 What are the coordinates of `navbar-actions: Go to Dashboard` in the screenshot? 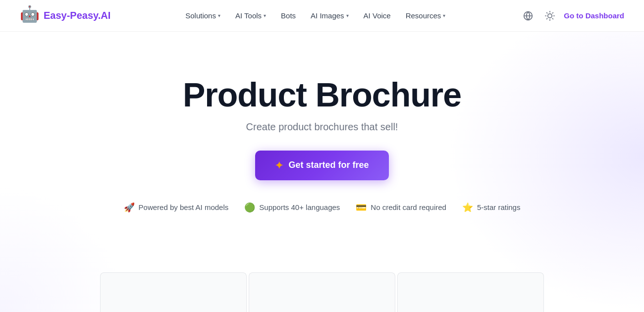 It's located at (572, 16).